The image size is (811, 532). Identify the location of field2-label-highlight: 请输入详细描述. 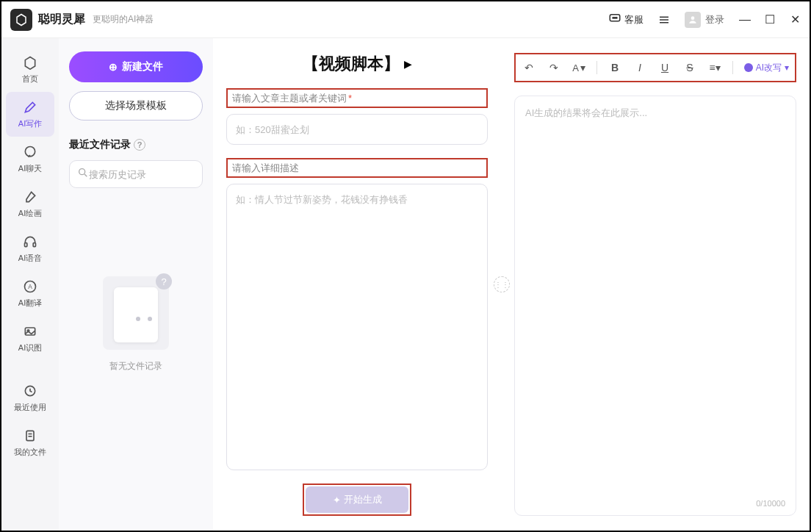
(357, 168).